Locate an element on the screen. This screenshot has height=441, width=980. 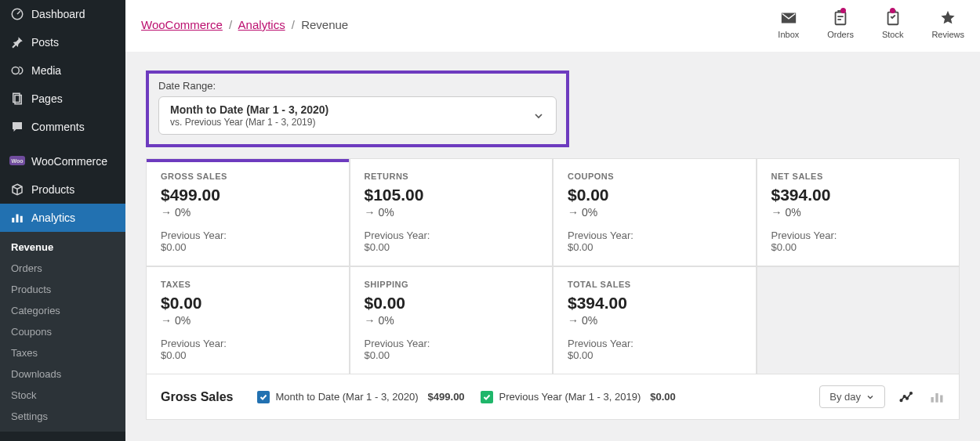
box-icon is located at coordinates (17, 190).